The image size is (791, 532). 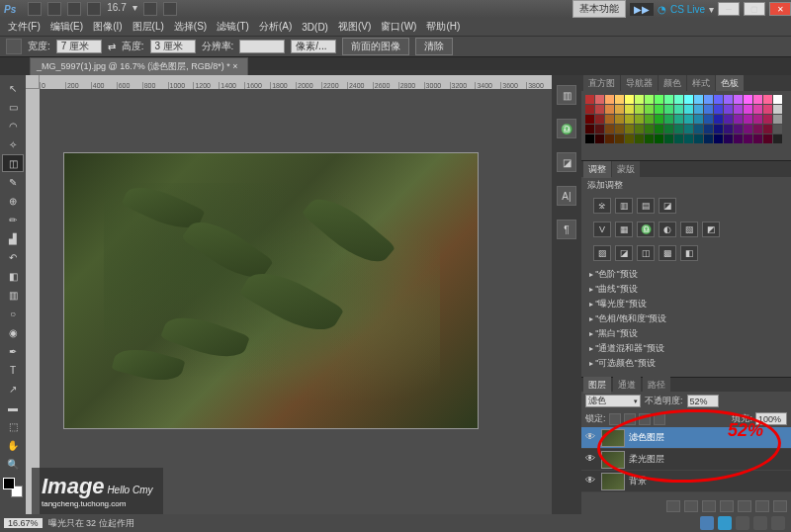 I want to click on hand-tool: ✋, so click(x=13, y=445).